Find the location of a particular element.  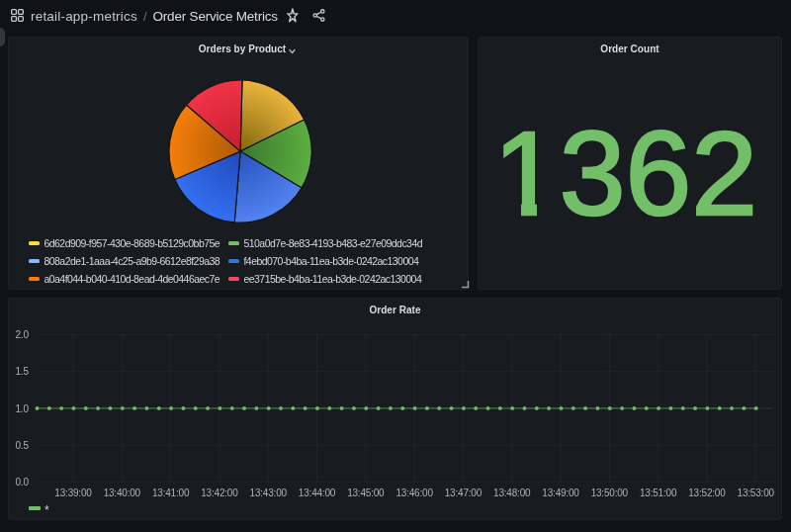

stat-digit-mask is located at coordinates (509, 211).